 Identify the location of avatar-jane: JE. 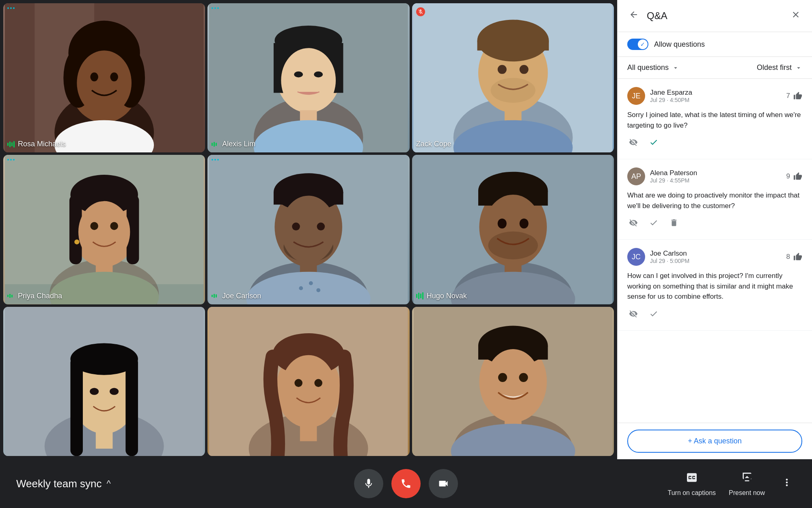
(636, 96).